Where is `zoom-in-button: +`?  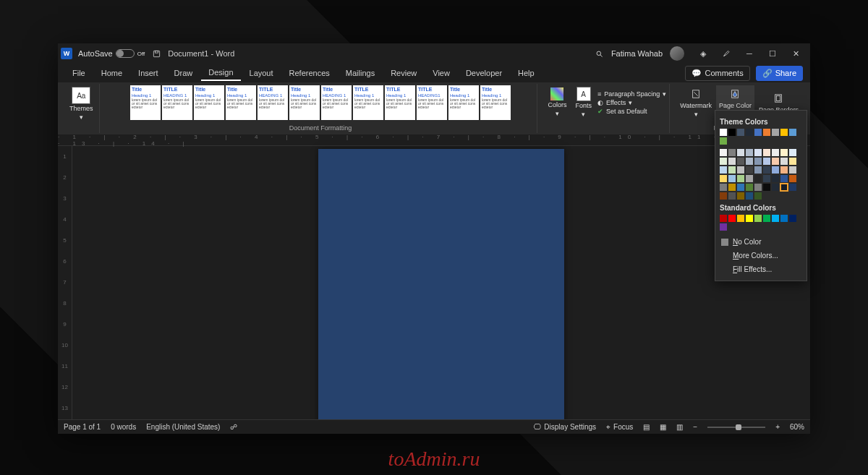
zoom-in-button: + is located at coordinates (778, 427).